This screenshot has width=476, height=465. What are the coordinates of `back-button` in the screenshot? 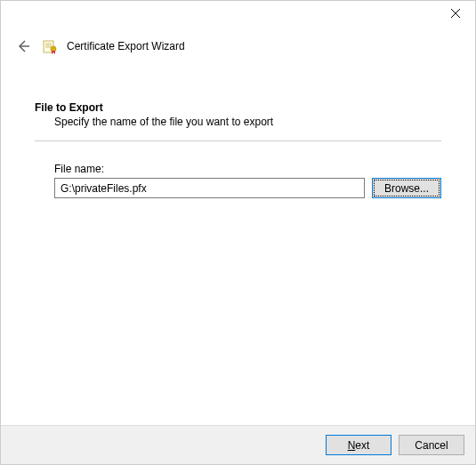 It's located at (23, 46).